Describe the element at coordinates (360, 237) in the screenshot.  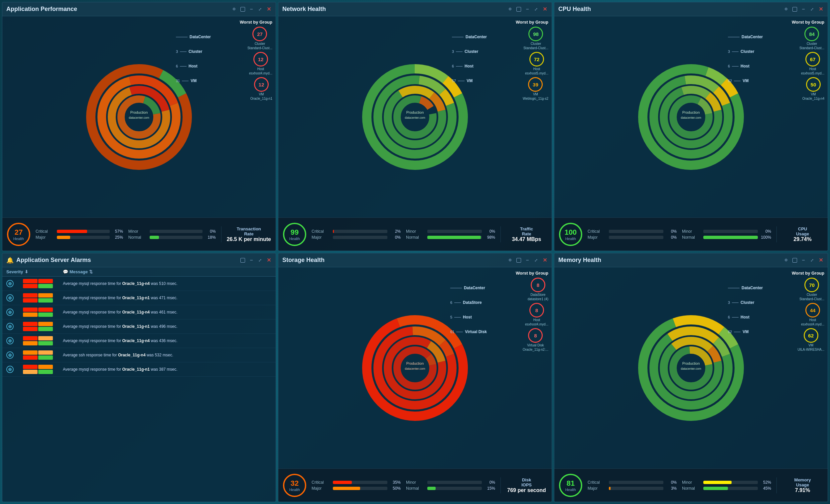
I see `net-sev-major-bg` at that location.